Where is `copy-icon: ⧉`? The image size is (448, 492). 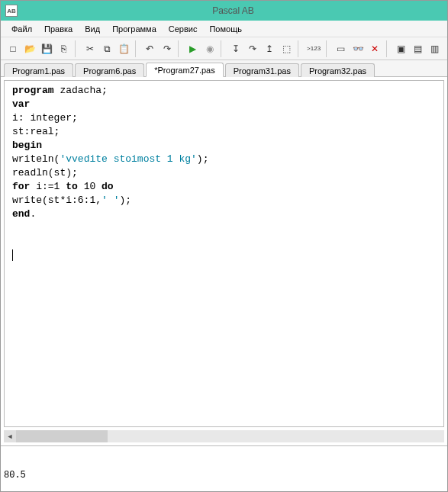
copy-icon: ⧉ is located at coordinates (107, 49).